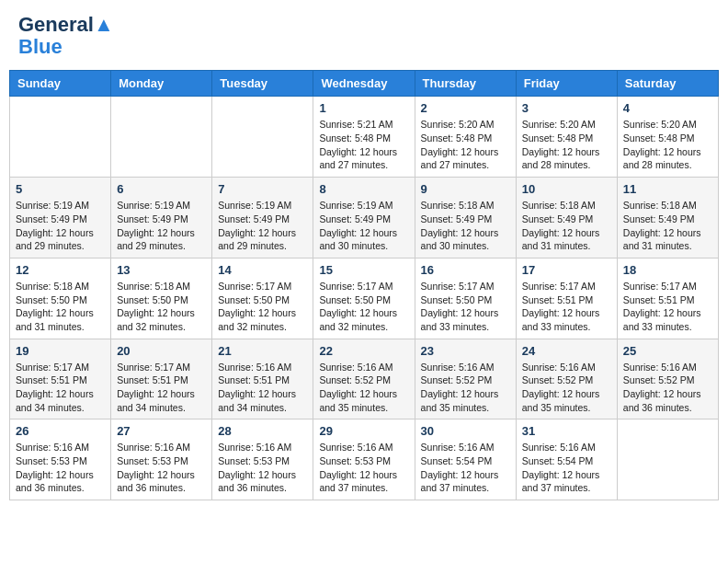  What do you see at coordinates (61, 190) in the screenshot?
I see `day-number: 5` at bounding box center [61, 190].